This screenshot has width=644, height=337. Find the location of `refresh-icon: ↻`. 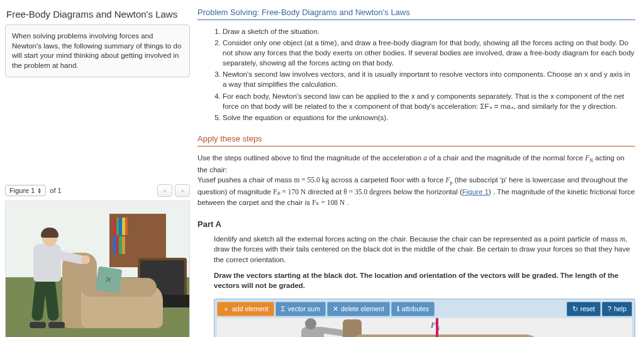

refresh-icon: ↻ is located at coordinates (575, 309).